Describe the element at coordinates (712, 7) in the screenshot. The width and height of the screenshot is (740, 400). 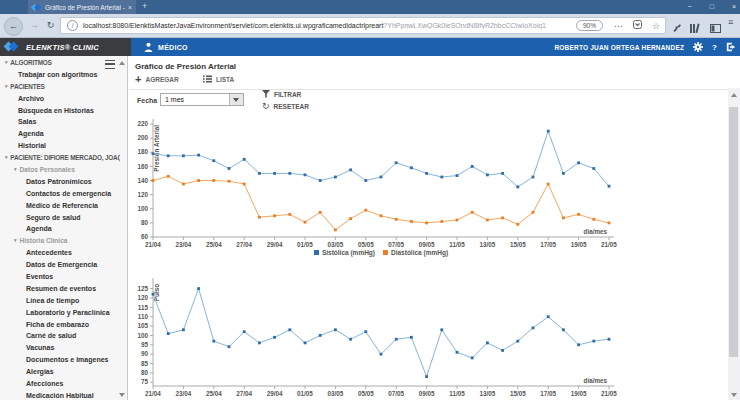
I see `maximize-button: □` at that location.